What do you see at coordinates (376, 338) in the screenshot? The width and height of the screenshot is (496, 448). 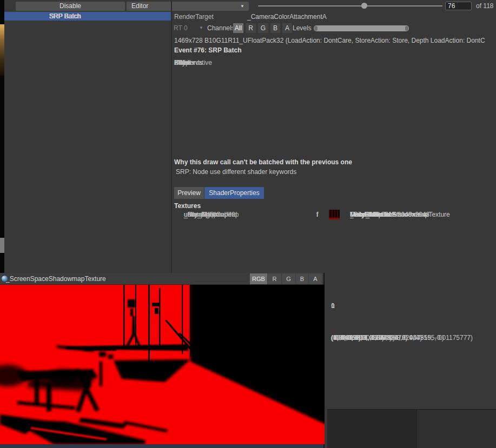 I see `shader-vector-value: (0.06005612, 0.07213476, 0, 0)` at bounding box center [376, 338].